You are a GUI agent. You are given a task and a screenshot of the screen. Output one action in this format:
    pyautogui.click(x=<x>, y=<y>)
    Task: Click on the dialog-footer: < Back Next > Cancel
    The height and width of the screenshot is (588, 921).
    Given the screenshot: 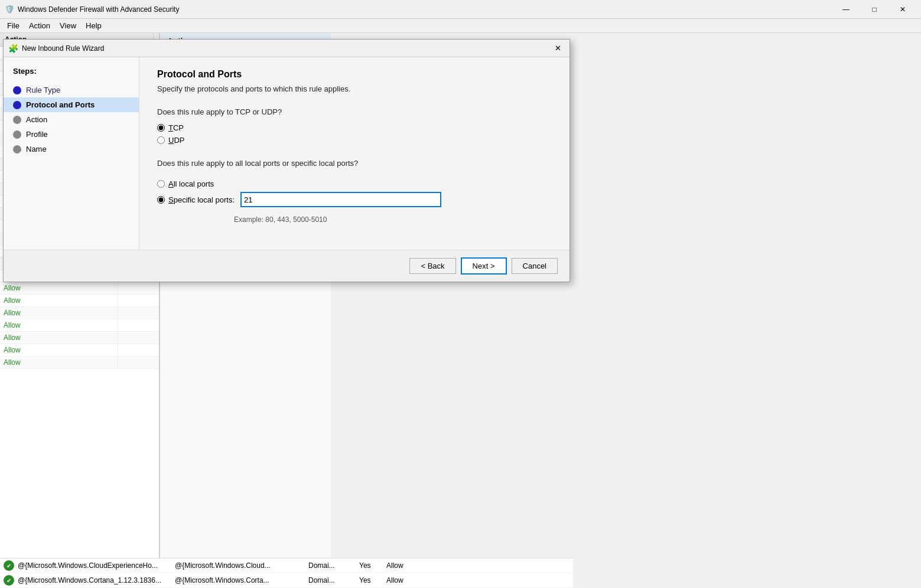 What is the action you would take?
    pyautogui.click(x=287, y=266)
    